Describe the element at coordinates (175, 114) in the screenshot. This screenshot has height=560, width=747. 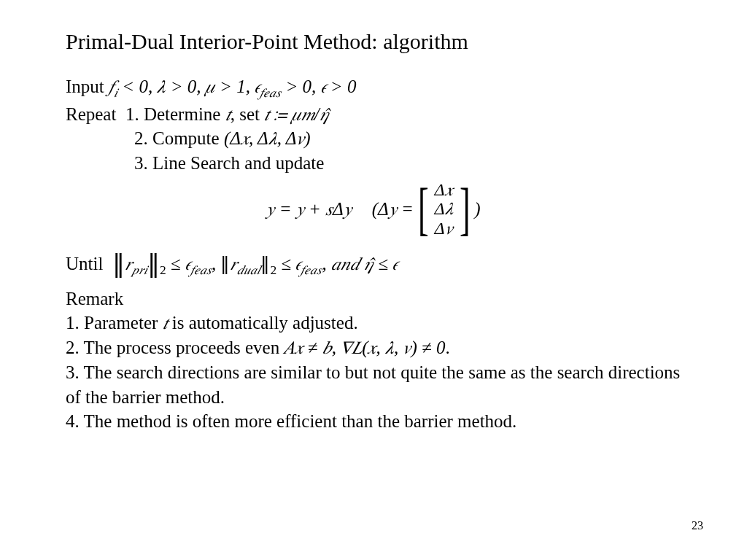
I see `step1-pre: 1. Determine` at that location.